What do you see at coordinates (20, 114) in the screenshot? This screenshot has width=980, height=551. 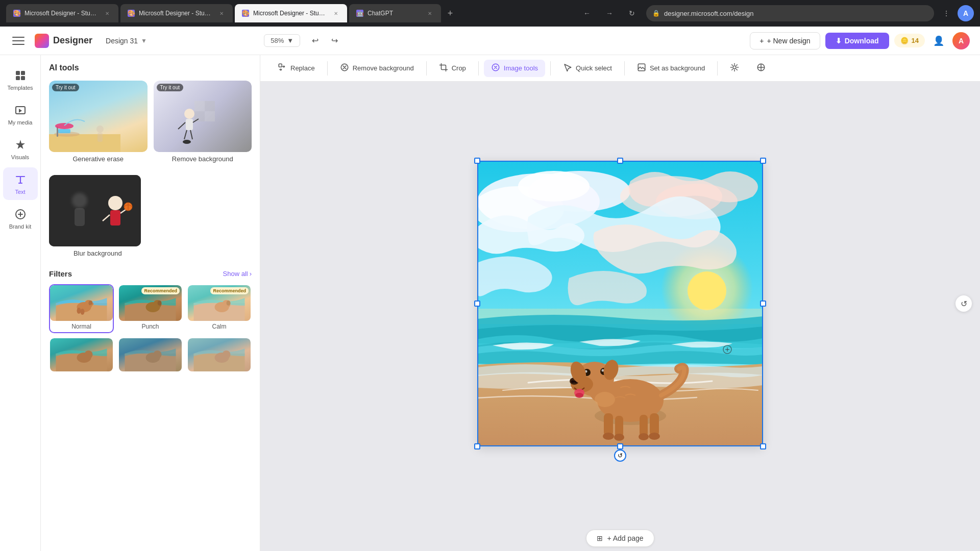 I see `sidebar-item-my-media: My media` at bounding box center [20, 114].